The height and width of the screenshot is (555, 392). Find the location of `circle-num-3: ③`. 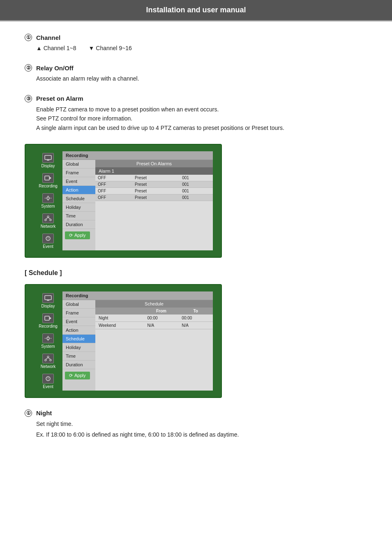

circle-num-3: ③ is located at coordinates (28, 99).